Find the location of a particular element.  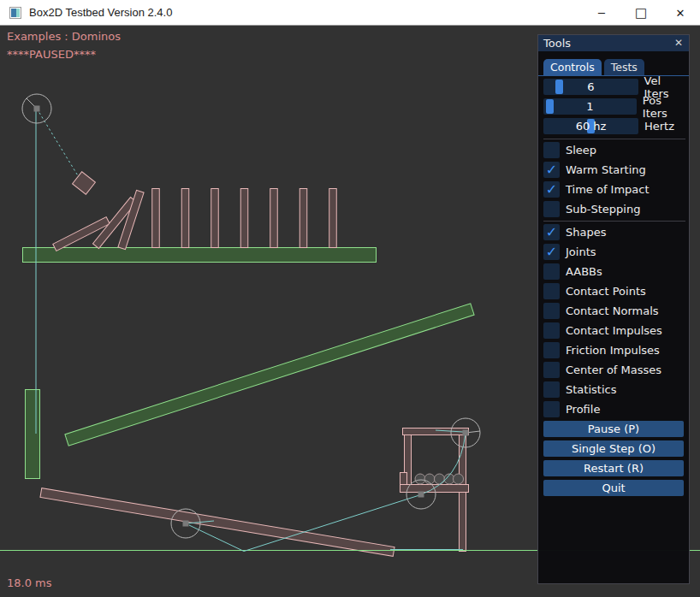

quit-button: Quit is located at coordinates (614, 488).